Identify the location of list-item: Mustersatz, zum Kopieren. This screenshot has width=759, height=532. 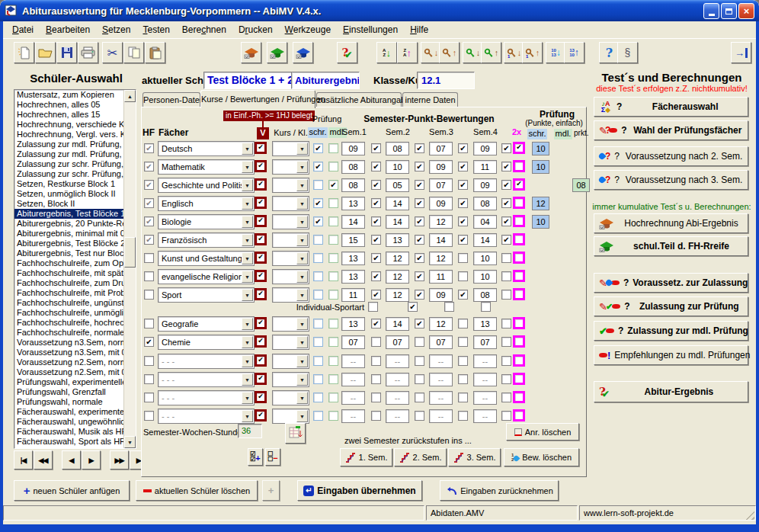
(69, 95).